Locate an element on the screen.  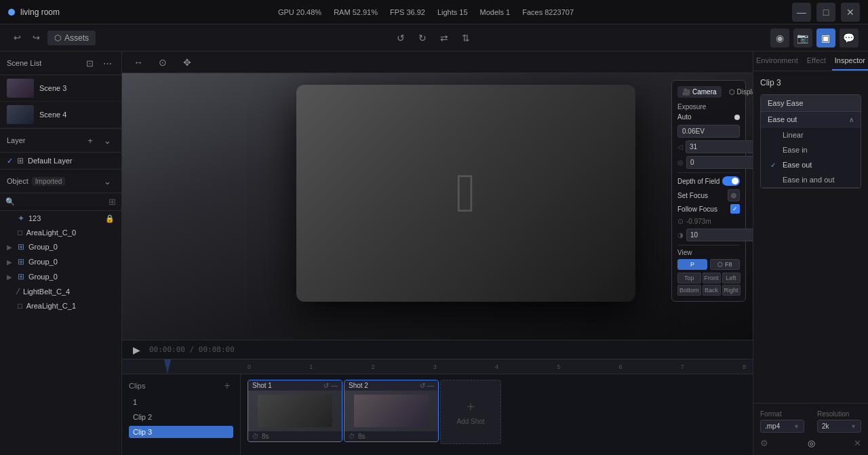
list-item: □ AreaLight_C_1 is located at coordinates (61, 306).